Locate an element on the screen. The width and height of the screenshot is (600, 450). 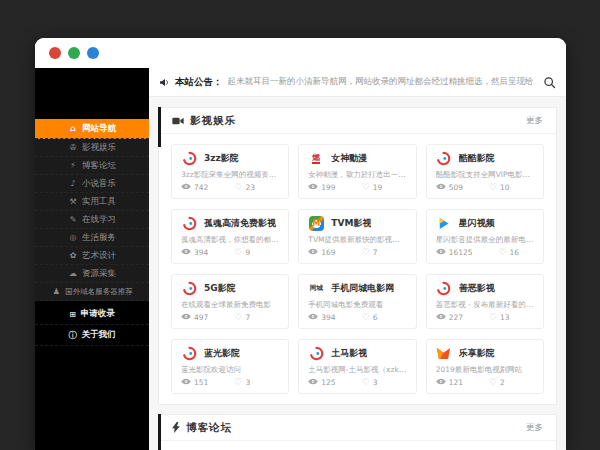
views-stat: 125 is located at coordinates (322, 382).